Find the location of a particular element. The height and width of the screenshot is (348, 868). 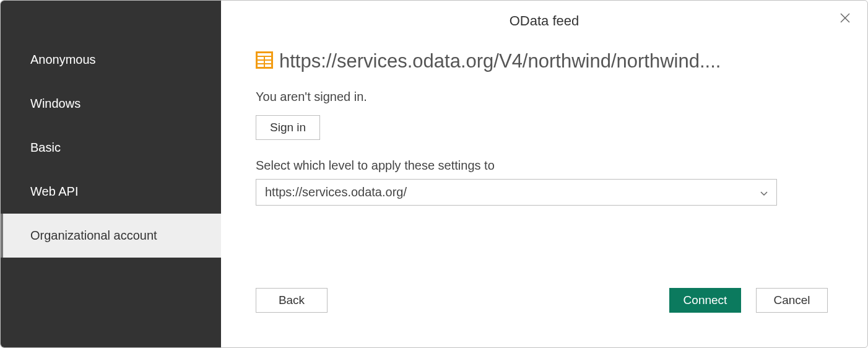

cancel-button: Cancel is located at coordinates (792, 300).